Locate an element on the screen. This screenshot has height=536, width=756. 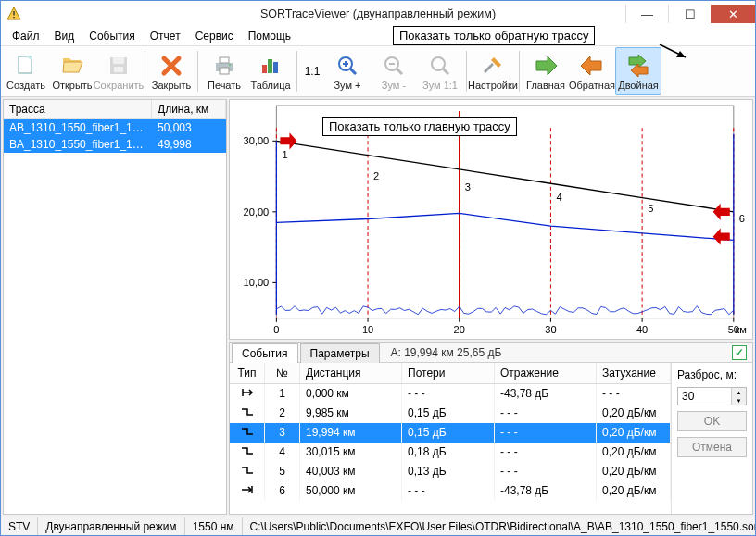
event-row: 10,000 км- - --43,78 дБ- - - is located at coordinates (450, 394).